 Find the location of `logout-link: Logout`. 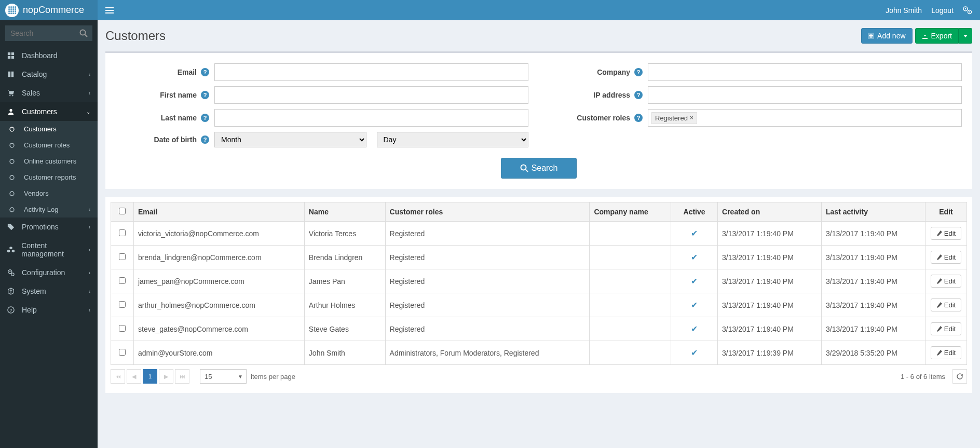

logout-link: Logout is located at coordinates (943, 10).